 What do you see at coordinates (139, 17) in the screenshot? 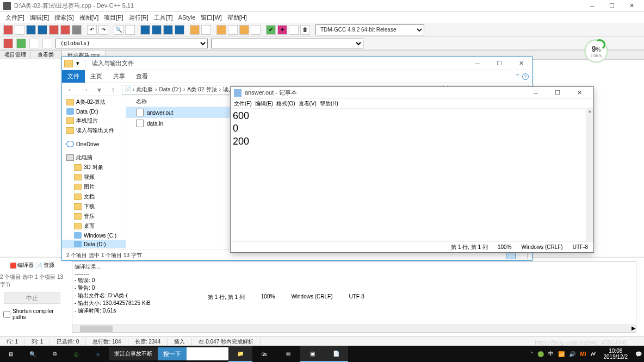
I see `menu-run: 运行[R]` at bounding box center [139, 17].